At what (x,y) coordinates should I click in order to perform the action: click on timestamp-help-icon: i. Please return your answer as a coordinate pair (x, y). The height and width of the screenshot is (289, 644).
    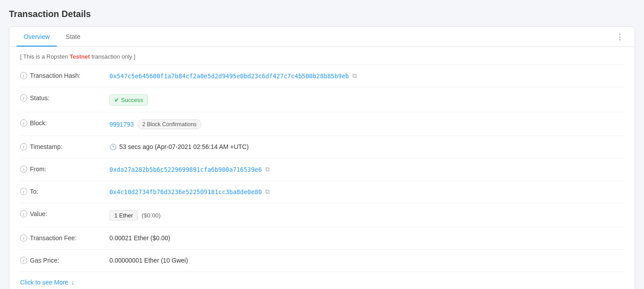
    Looking at the image, I should click on (24, 147).